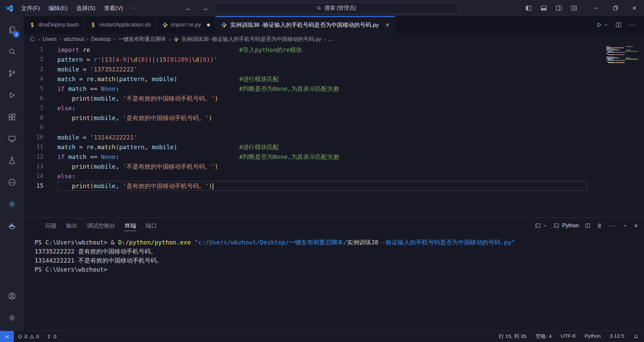  Describe the element at coordinates (142, 40) in the screenshot. I see `breadcrumb-segment: 一键发布和重启脚本` at that location.